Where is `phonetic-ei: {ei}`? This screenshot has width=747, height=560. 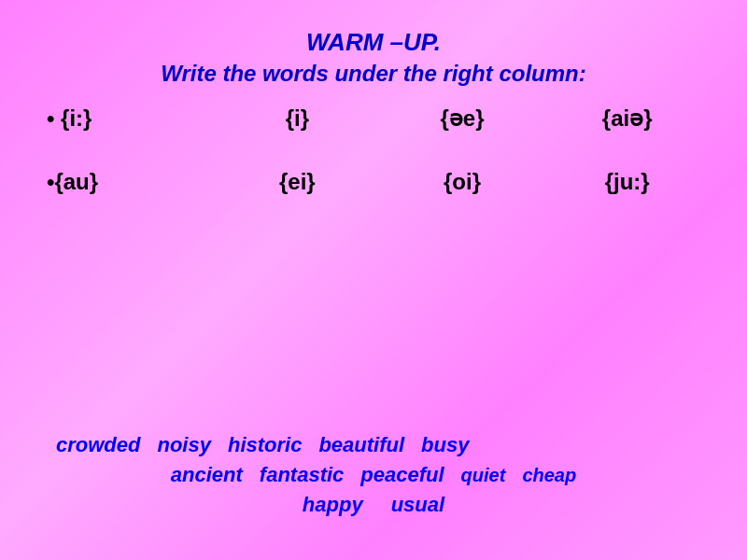
phonetic-ei: {ei} is located at coordinates (297, 182).